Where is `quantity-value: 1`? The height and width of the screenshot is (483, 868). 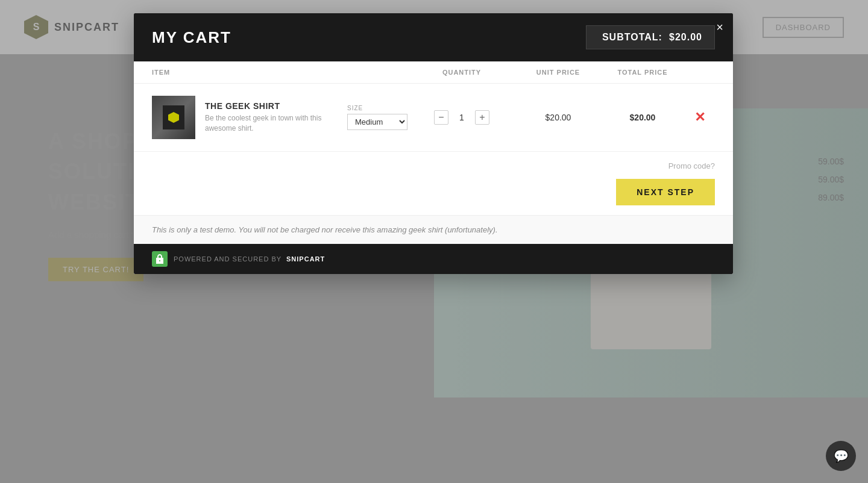
quantity-value: 1 is located at coordinates (462, 117).